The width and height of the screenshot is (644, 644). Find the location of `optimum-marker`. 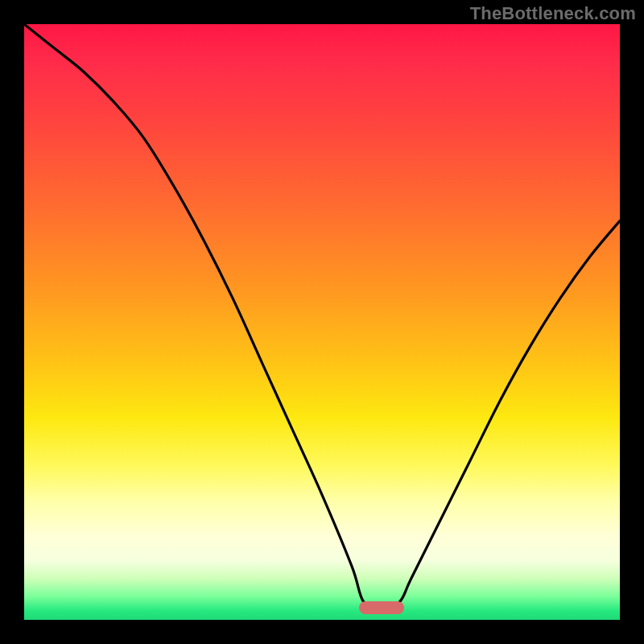

optimum-marker is located at coordinates (382, 608).